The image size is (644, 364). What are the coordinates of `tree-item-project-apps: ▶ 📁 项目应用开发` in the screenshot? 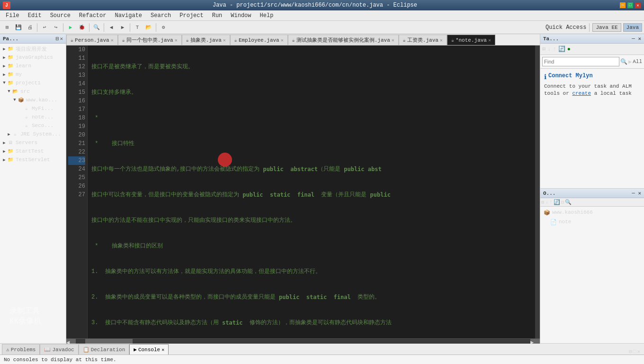 It's located at (33, 49).